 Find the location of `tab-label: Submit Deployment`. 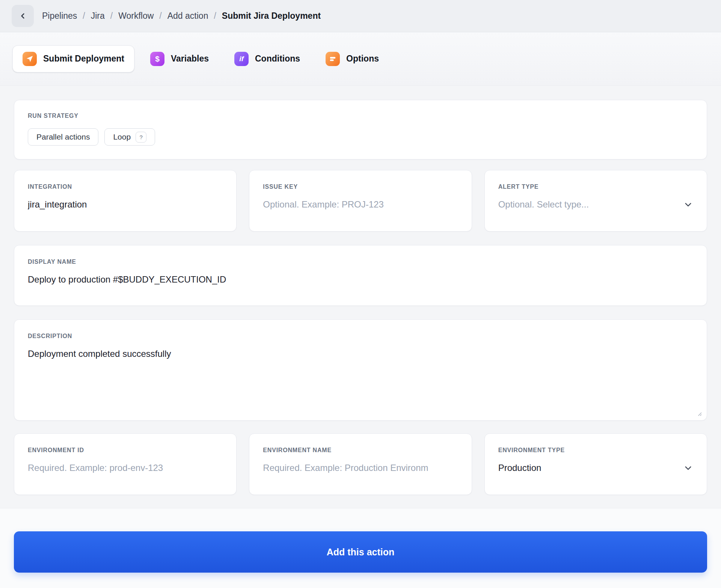

tab-label: Submit Deployment is located at coordinates (84, 59).